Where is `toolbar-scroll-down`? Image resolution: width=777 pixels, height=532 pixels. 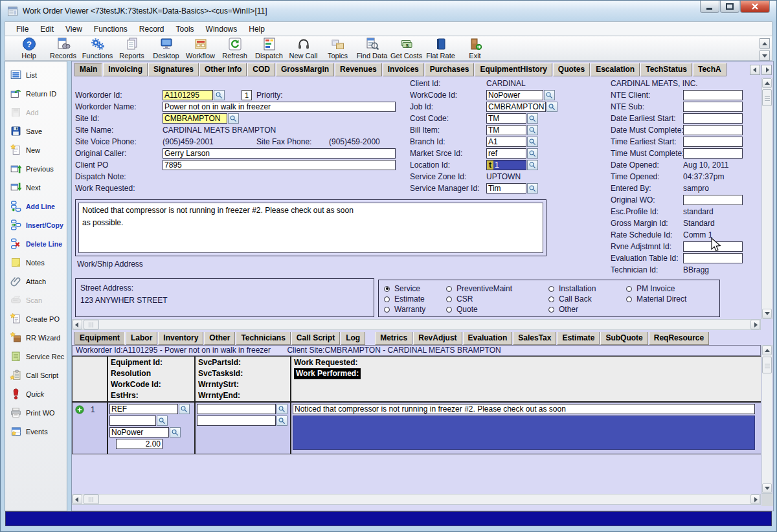
toolbar-scroll-down is located at coordinates (765, 56).